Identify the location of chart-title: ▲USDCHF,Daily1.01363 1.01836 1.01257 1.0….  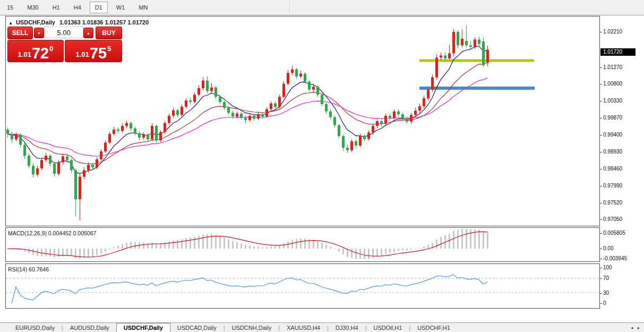
(79, 23).